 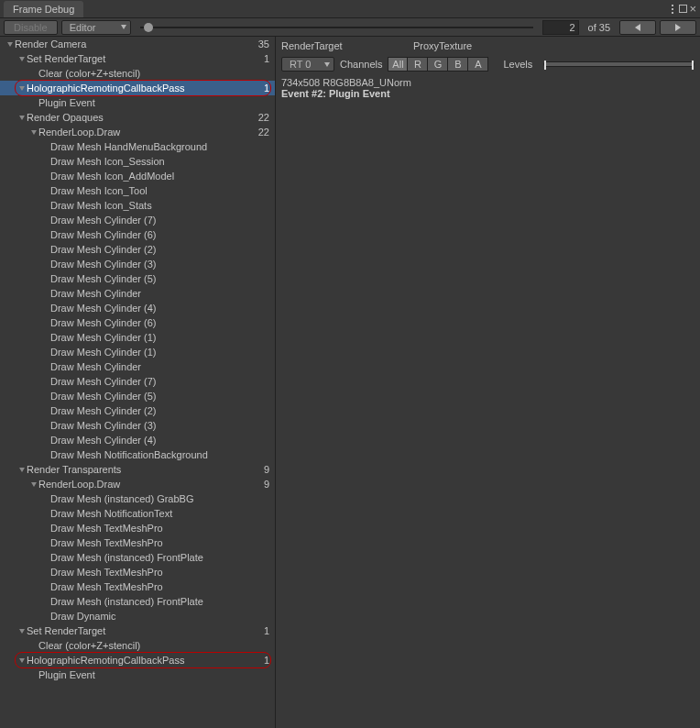 What do you see at coordinates (458, 64) in the screenshot?
I see `channel-b-toggle: B` at bounding box center [458, 64].